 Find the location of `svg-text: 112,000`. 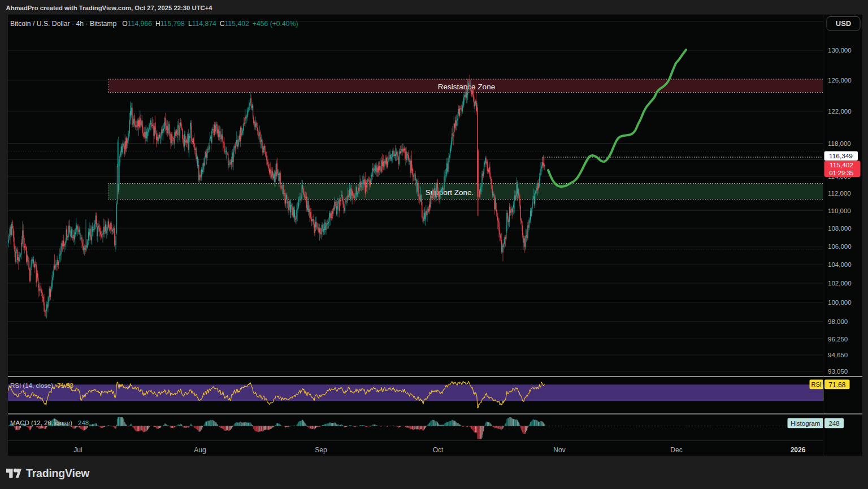

svg-text: 112,000 is located at coordinates (840, 193).